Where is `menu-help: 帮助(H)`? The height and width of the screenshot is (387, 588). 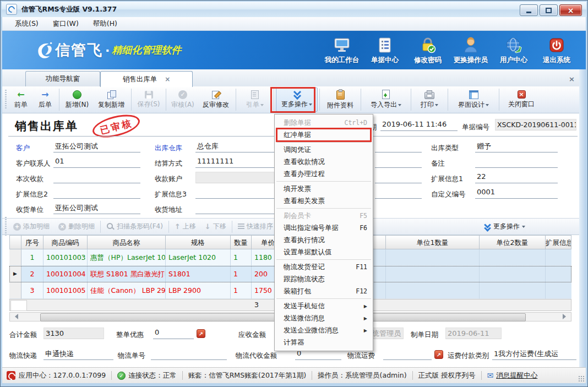
menu-help: 帮助(H) is located at coordinates (105, 24).